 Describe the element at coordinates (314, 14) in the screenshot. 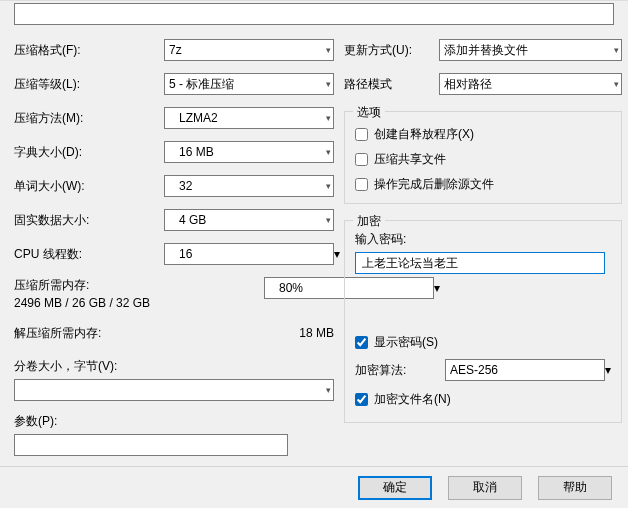

I see `archive-path-input` at that location.